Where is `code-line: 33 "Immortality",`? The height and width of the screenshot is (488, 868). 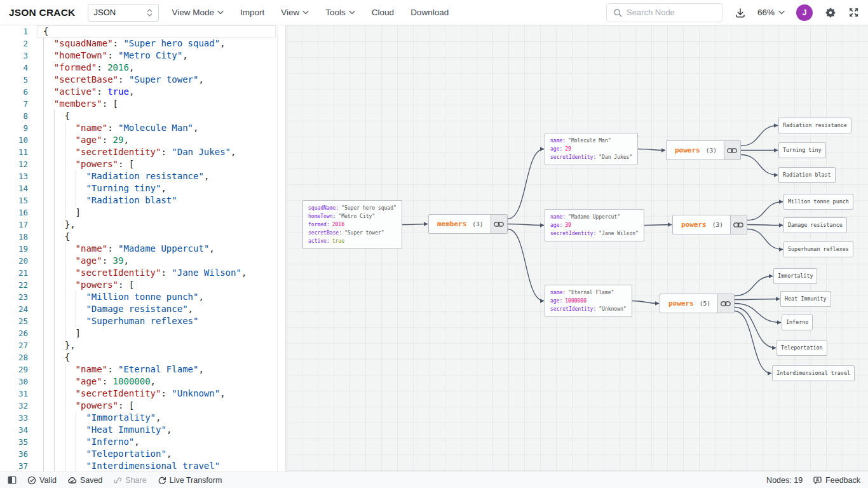 code-line: 33 "Immortality", is located at coordinates (142, 418).